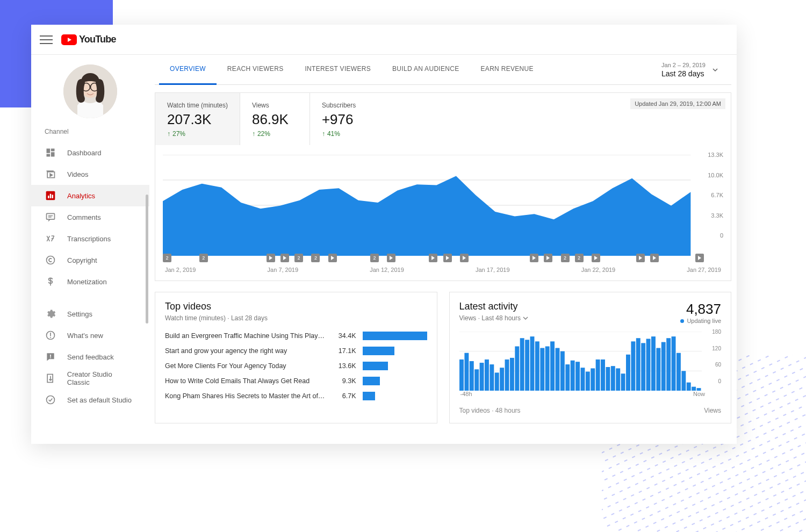 The image size is (806, 532). Describe the element at coordinates (384, 40) in the screenshot. I see `topbar: YouTube` at that location.